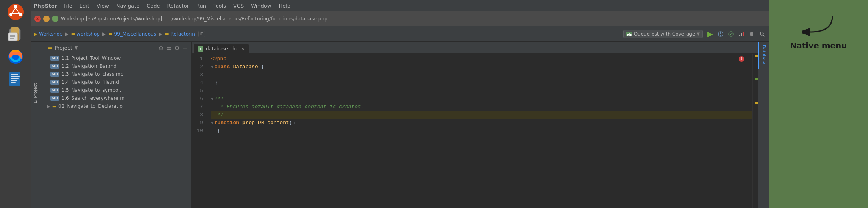  Describe the element at coordinates (49, 106) in the screenshot. I see `folder-collapse-icon: ▶` at that location.